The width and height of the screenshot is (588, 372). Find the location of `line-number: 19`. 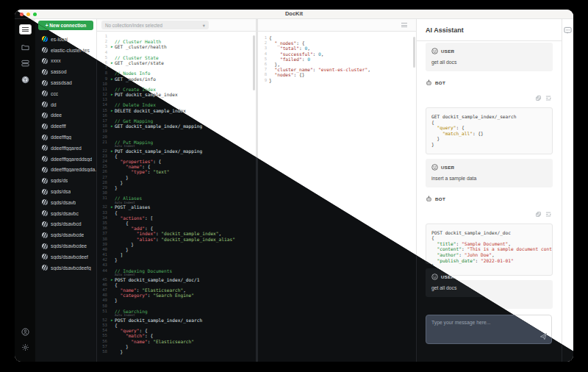

line-number: 19 is located at coordinates (103, 131).